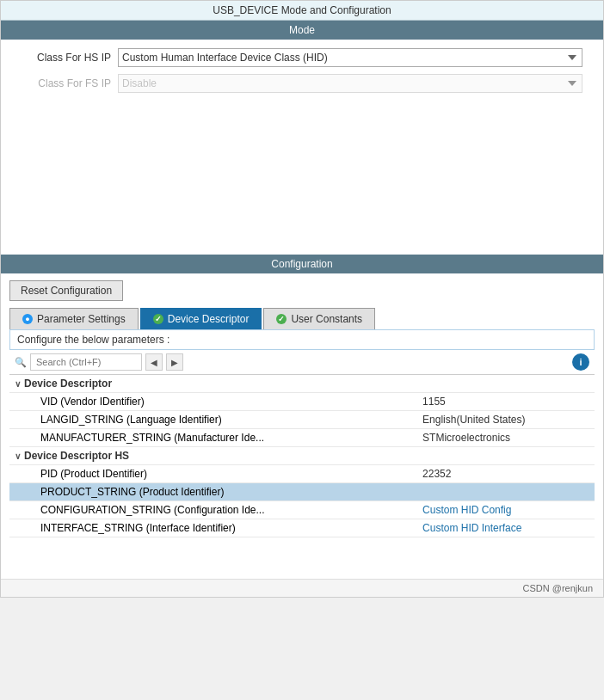  What do you see at coordinates (302, 588) in the screenshot?
I see `credit-text: CSDN @renjkun` at bounding box center [302, 588].